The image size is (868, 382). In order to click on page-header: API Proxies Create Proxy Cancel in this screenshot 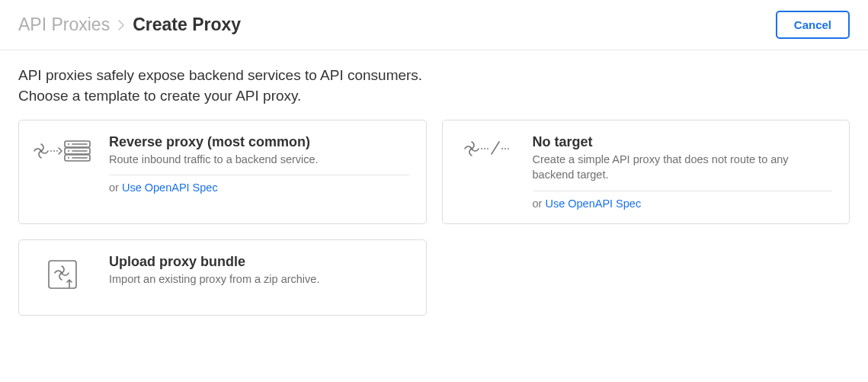, I will do `click(434, 25)`.